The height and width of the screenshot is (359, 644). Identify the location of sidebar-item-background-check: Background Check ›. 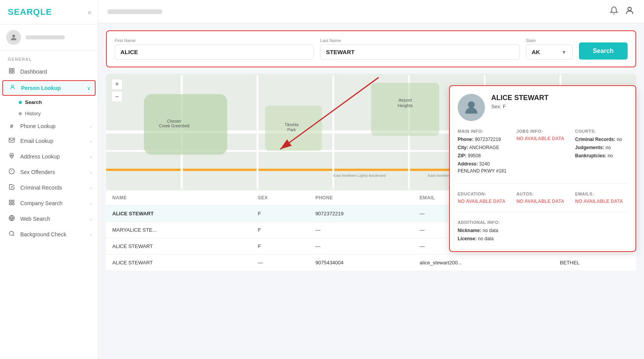
(49, 234).